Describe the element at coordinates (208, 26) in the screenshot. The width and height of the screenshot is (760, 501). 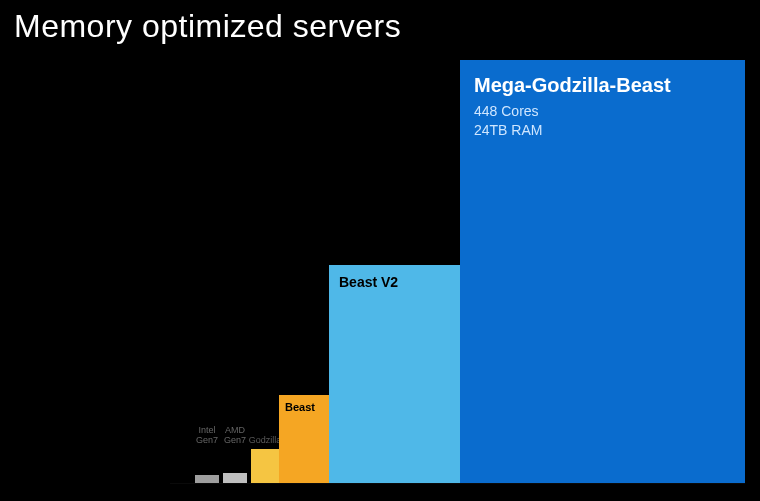
I see `page-title: Memory optimized servers` at that location.